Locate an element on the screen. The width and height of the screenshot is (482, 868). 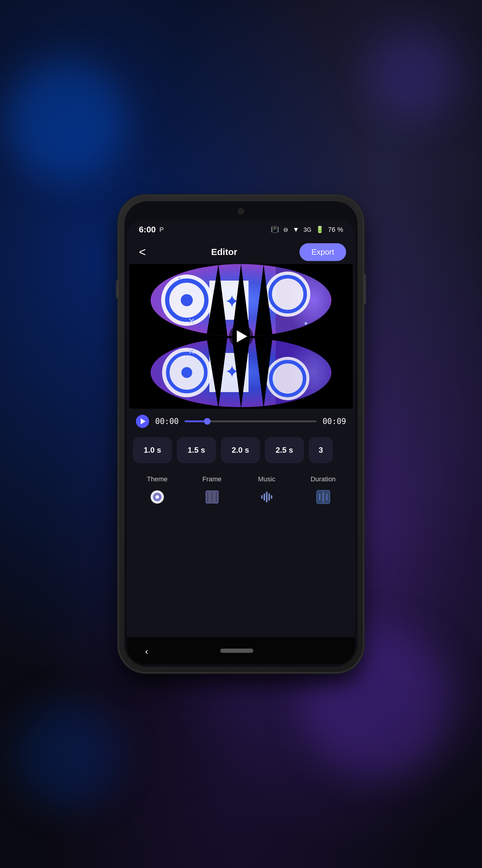
side-button-left is located at coordinates (117, 289).